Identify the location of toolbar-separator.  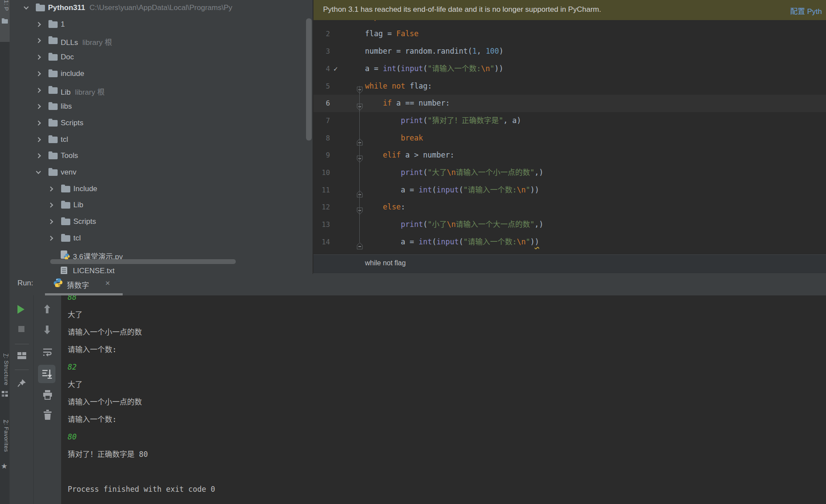
(22, 370).